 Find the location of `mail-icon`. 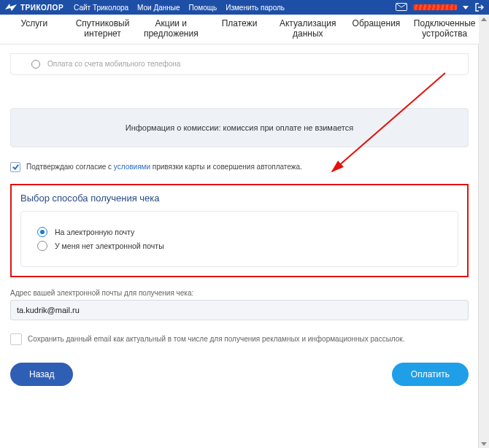

mail-icon is located at coordinates (401, 7).